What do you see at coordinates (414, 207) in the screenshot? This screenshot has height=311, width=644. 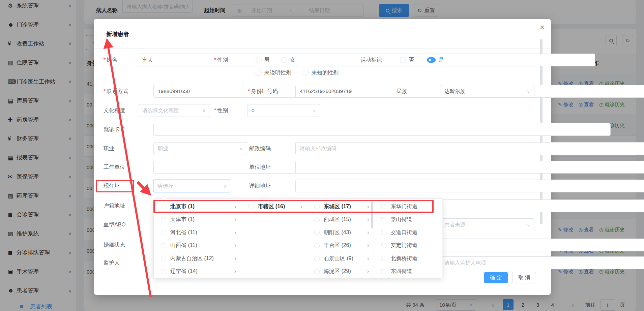 I see `cascader-option-label: 东华门街道` at bounding box center [414, 207].